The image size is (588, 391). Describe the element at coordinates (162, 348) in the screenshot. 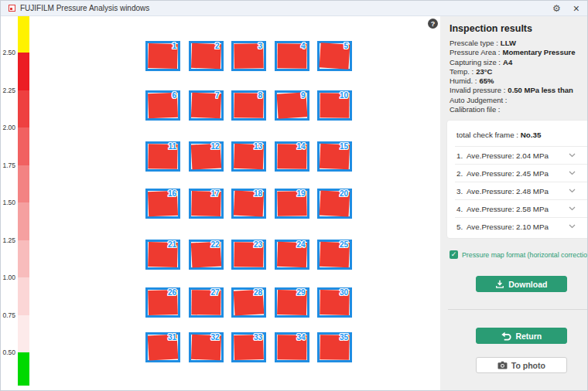

I see `pressure-frame-31: 31` at that location.